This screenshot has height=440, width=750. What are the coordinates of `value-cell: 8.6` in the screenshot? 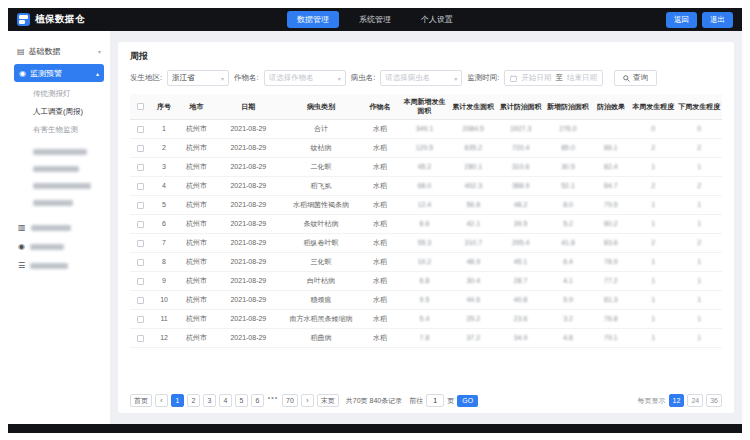 It's located at (424, 224).